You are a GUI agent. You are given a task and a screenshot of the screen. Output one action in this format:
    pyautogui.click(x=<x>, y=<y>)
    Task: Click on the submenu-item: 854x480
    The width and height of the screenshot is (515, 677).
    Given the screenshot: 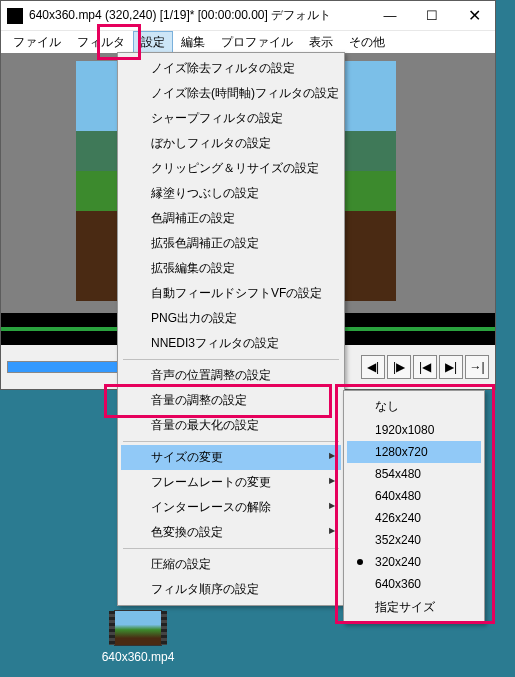 What is the action you would take?
    pyautogui.click(x=414, y=474)
    